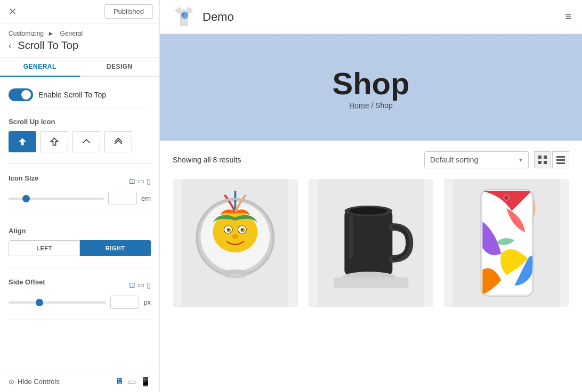 This screenshot has width=582, height=392. What do you see at coordinates (371, 17) in the screenshot?
I see `site-header: Demo ≡` at bounding box center [371, 17].